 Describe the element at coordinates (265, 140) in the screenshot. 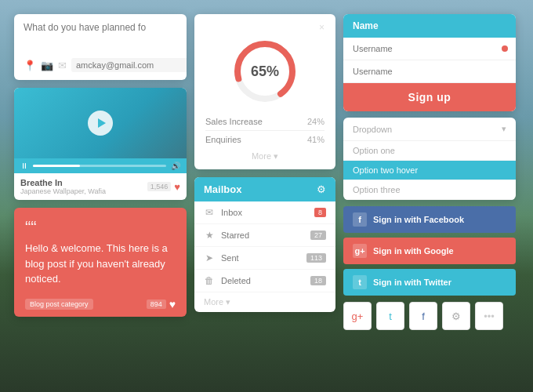

I see `stat-row: Enquiries 41%` at that location.